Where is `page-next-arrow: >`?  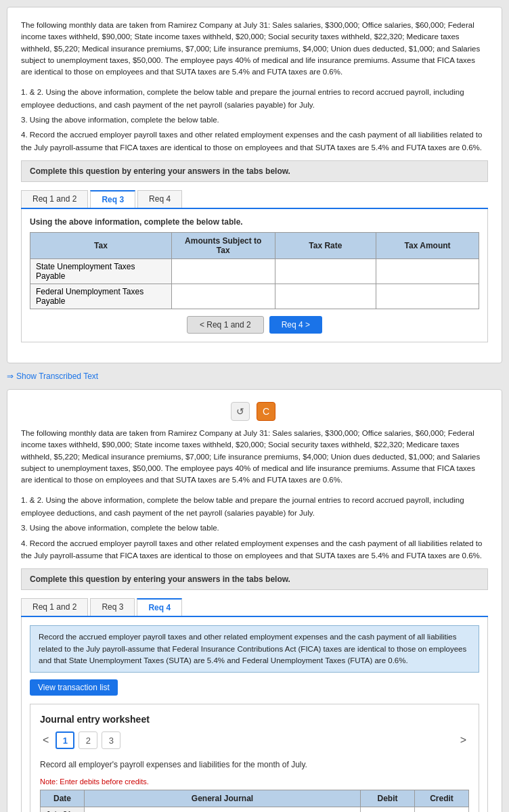
page-next-arrow: > is located at coordinates (463, 740).